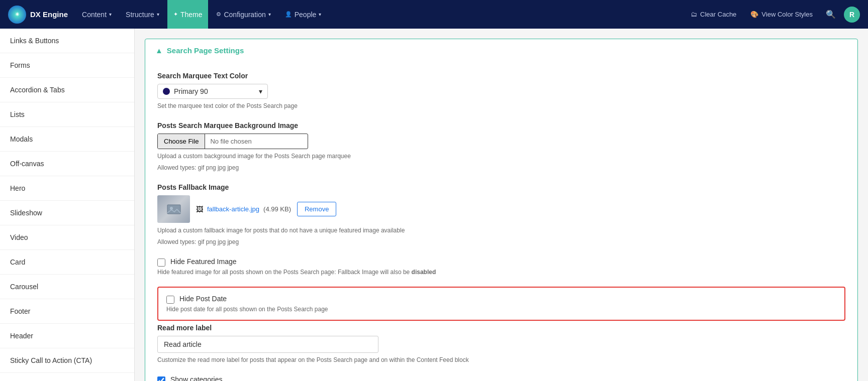 Image resolution: width=868 pixels, height=381 pixels. Describe the element at coordinates (306, 15) in the screenshot. I see `nav-people-label: People` at that location.